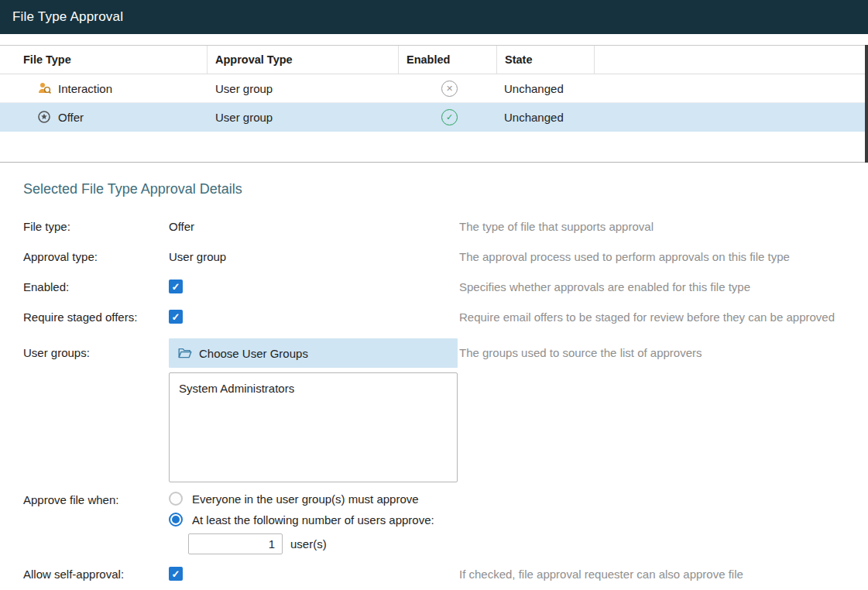 The width and height of the screenshot is (868, 590). Describe the element at coordinates (446, 523) in the screenshot. I see `field-row-approve-when: Approve file when: Everyone in the user …` at that location.